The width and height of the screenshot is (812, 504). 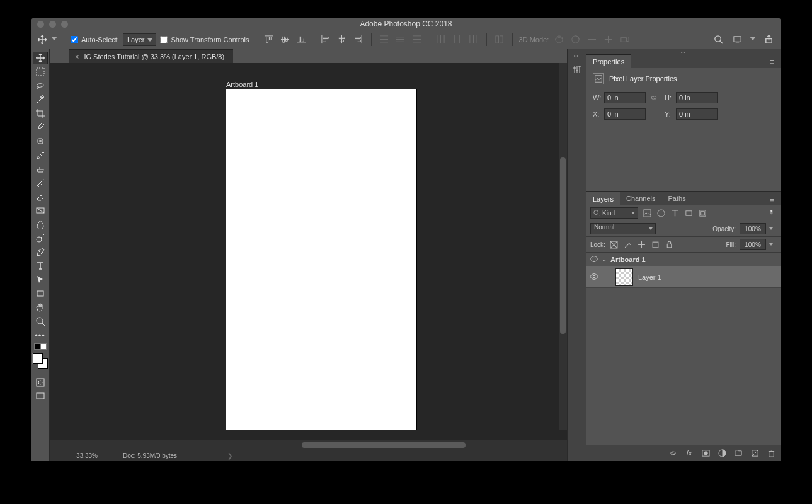 What do you see at coordinates (614, 244) in the screenshot?
I see `lock-transparency-icon` at bounding box center [614, 244].